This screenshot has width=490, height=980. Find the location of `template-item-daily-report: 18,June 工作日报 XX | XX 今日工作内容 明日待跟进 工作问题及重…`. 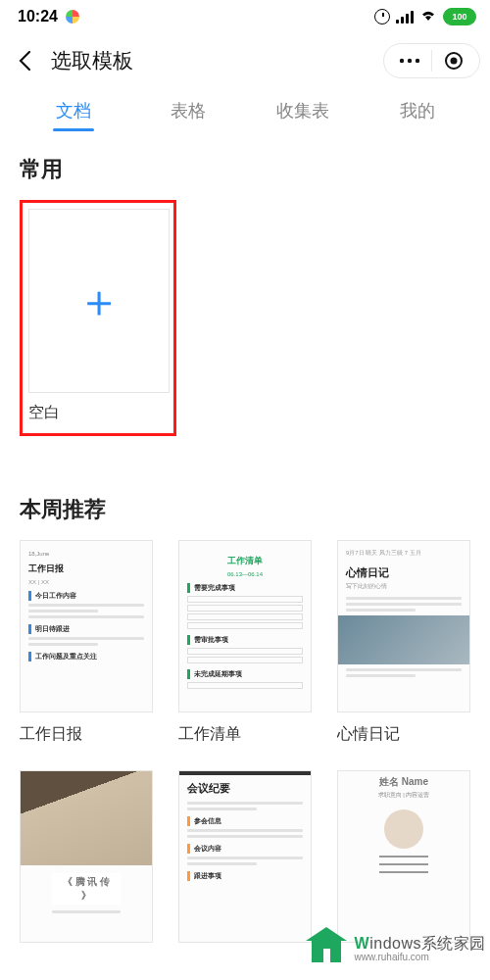

template-item-daily-report: 18,June 工作日报 XX | XX 今日工作内容 明日待跟进 工作问题及重… is located at coordinates (86, 643).